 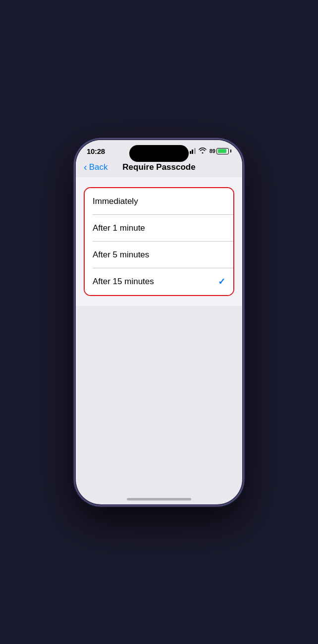 I want to click on option-after-5-minutes-label: After 5 minutes, so click(x=121, y=255).